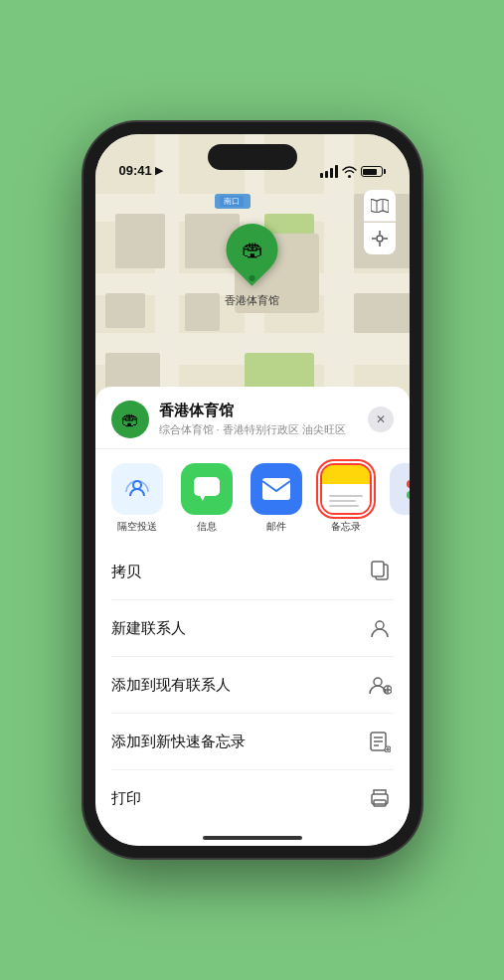 The width and height of the screenshot is (504, 980). What do you see at coordinates (276, 499) in the screenshot?
I see `share-mail: 邮件` at bounding box center [276, 499].